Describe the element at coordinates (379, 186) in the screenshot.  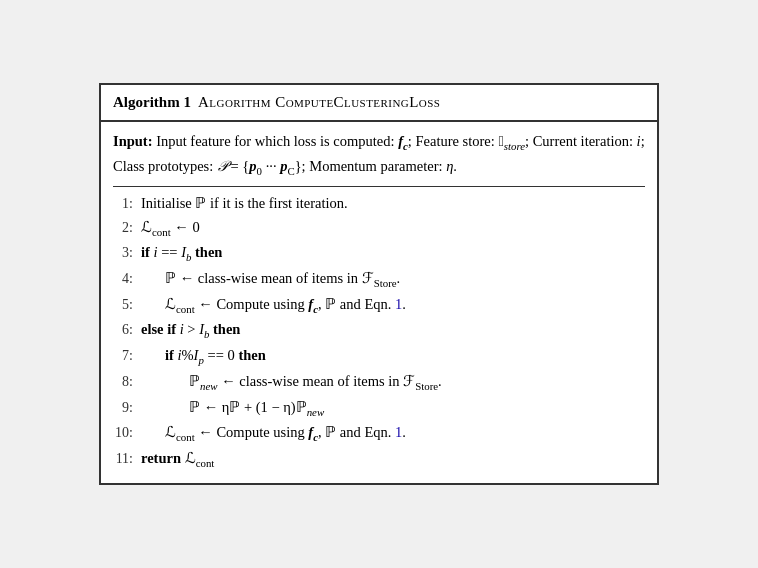
I see `divider` at that location.